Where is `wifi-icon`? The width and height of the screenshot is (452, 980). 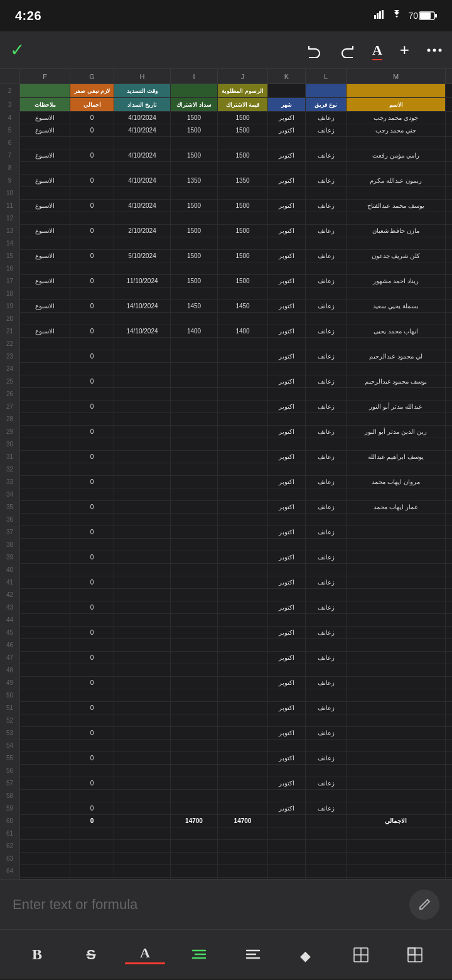
wifi-icon is located at coordinates (397, 16).